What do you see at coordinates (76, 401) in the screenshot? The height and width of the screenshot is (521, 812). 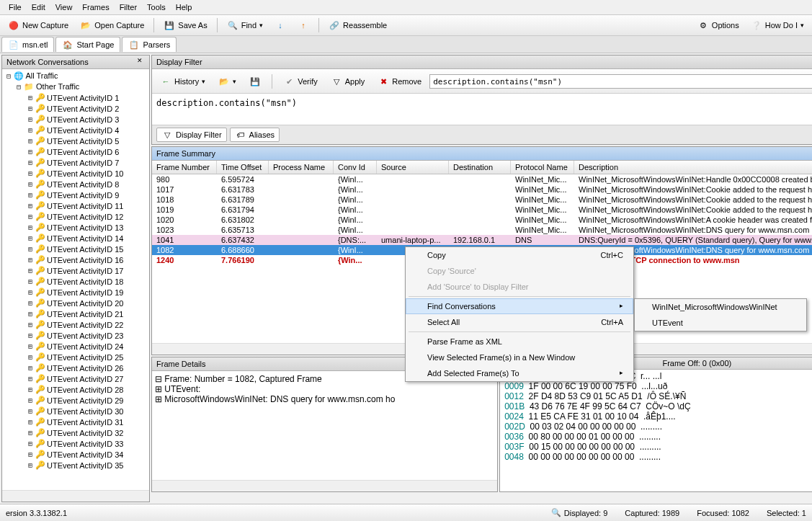 I see `tree-item: ⊞🔑UTEvent ActivityID 29` at bounding box center [76, 401].